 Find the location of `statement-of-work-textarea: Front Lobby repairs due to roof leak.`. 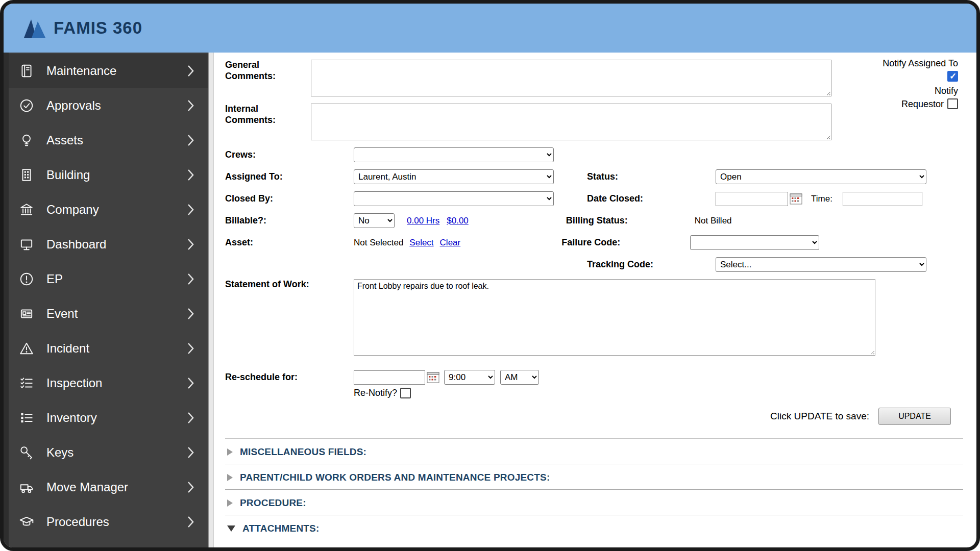

statement-of-work-textarea: Front Lobby repairs due to roof leak. is located at coordinates (615, 317).